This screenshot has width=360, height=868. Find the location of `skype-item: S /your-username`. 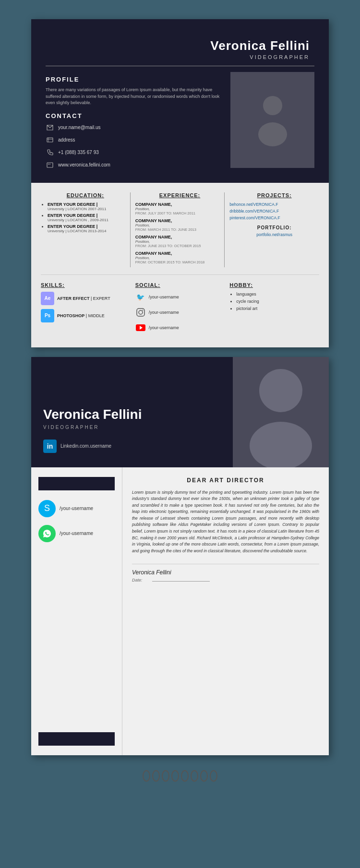

skype-item: S /your-username is located at coordinates (77, 509).